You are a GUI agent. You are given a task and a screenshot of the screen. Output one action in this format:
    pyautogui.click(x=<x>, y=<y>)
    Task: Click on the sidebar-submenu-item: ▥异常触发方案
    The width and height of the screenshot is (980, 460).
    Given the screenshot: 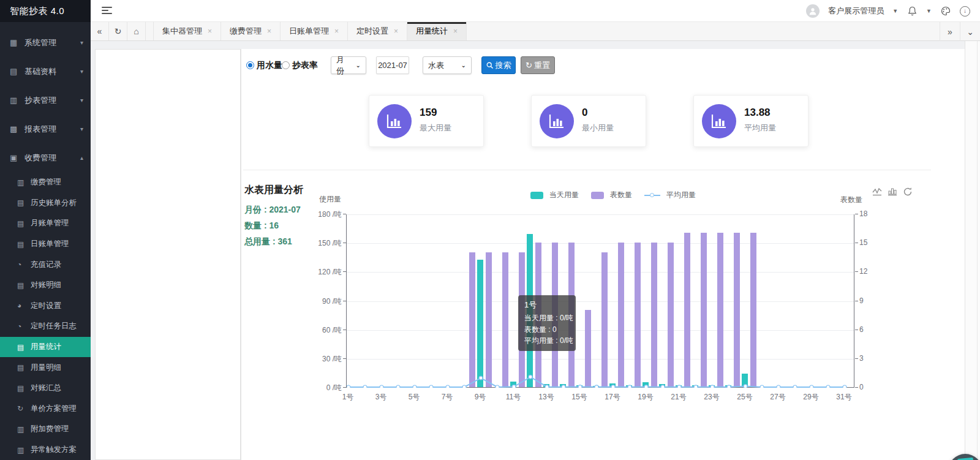 What is the action you would take?
    pyautogui.click(x=45, y=450)
    